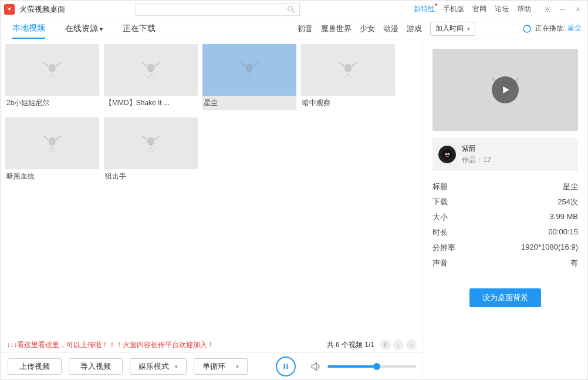 This screenshot has height=380, width=588. I want to click on detail-meta: 标题星尘下载254次大小3.99 MB时长00:00:15分辨率1920*108…, so click(505, 225).